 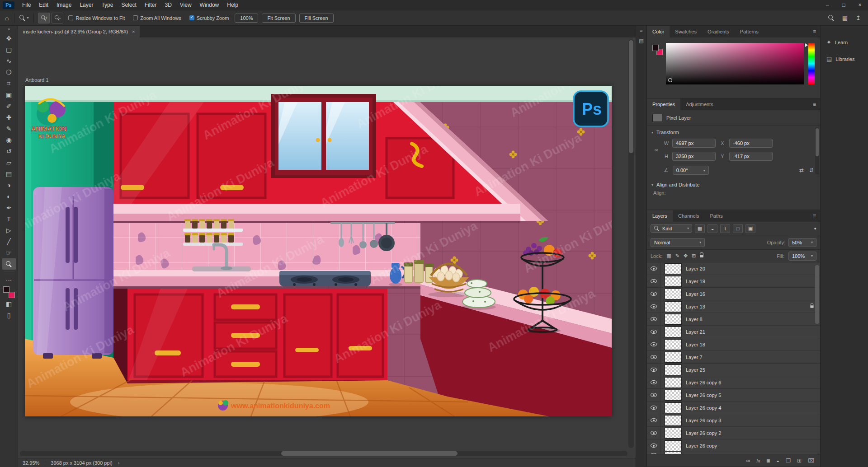 I want to click on delete-layer-icon: ⌧, so click(x=811, y=461).